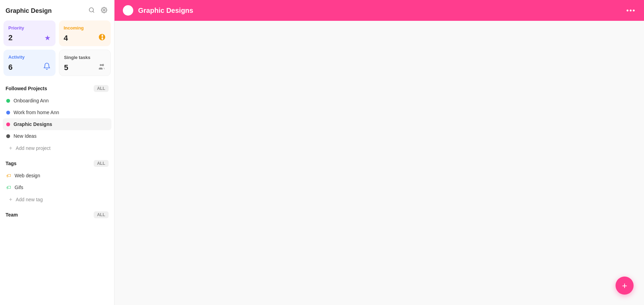  Describe the element at coordinates (57, 10) in the screenshot. I see `sidebar-header: Graphic Design` at that location.